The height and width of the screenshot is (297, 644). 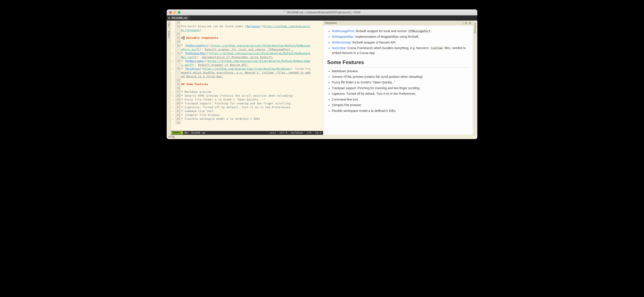 I want to click on line-number: 40, so click(x=178, y=104).